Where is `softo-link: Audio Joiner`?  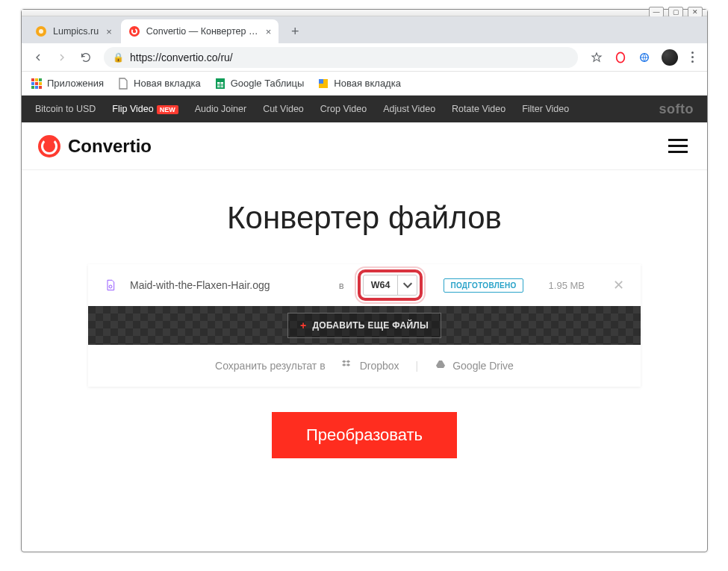 softo-link: Audio Joiner is located at coordinates (221, 109).